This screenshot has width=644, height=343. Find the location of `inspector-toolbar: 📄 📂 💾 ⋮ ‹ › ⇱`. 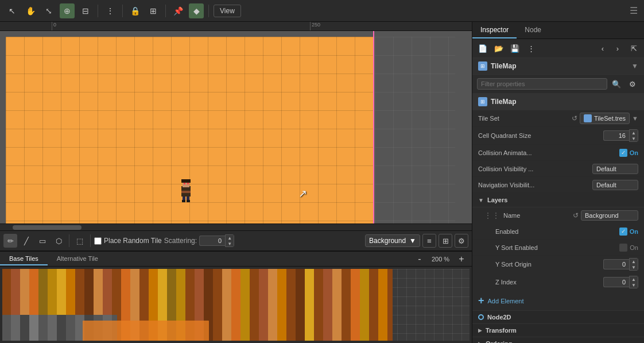

inspector-toolbar: 📄 📂 💾 ⋮ ‹ › ⇱ is located at coordinates (558, 48).